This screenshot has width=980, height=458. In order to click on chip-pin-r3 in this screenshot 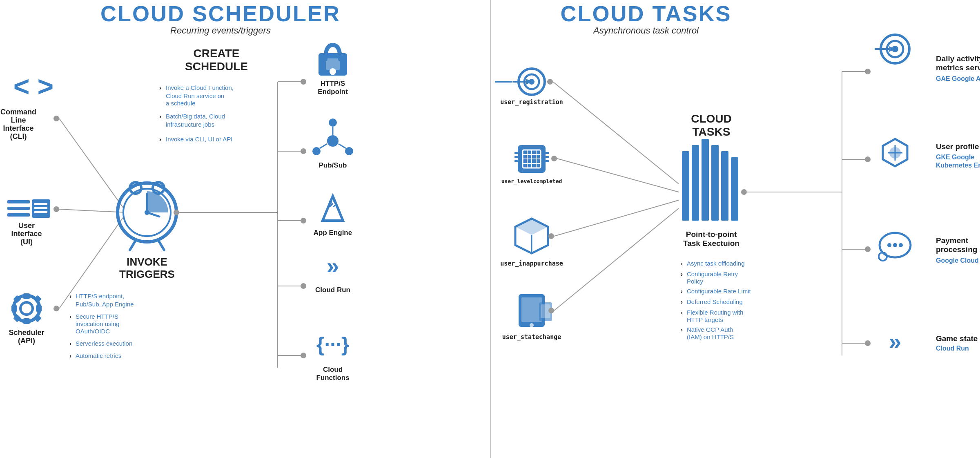, I will do `click(547, 161)`.